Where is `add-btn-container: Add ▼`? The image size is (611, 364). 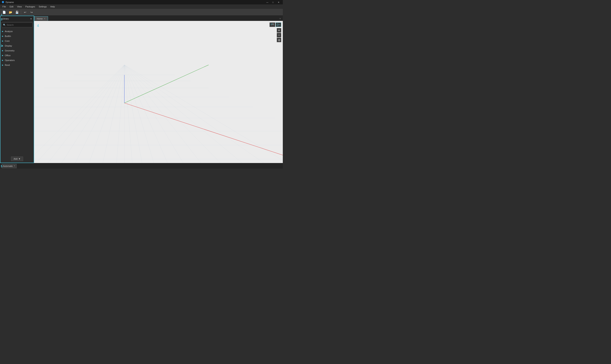 add-btn-container: Add ▼ is located at coordinates (17, 159).